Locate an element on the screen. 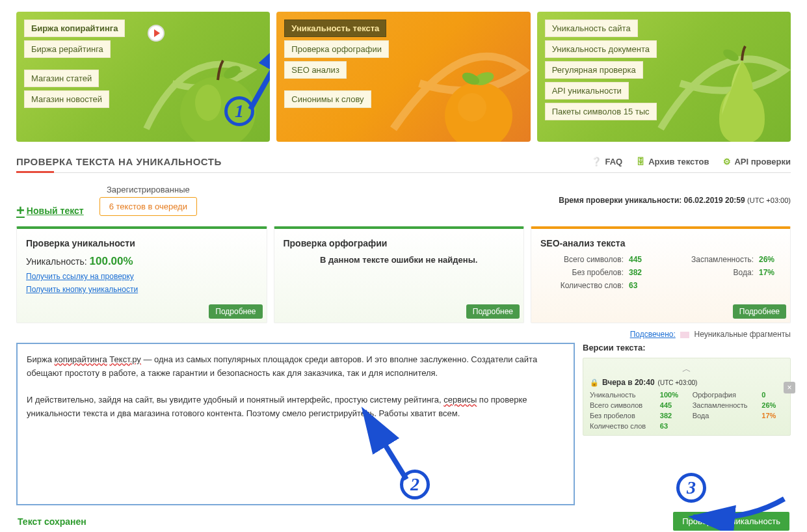 The width and height of the screenshot is (807, 532). panel-seo: SEO-анализ текста Всего символов:445 Без… is located at coordinates (661, 274).